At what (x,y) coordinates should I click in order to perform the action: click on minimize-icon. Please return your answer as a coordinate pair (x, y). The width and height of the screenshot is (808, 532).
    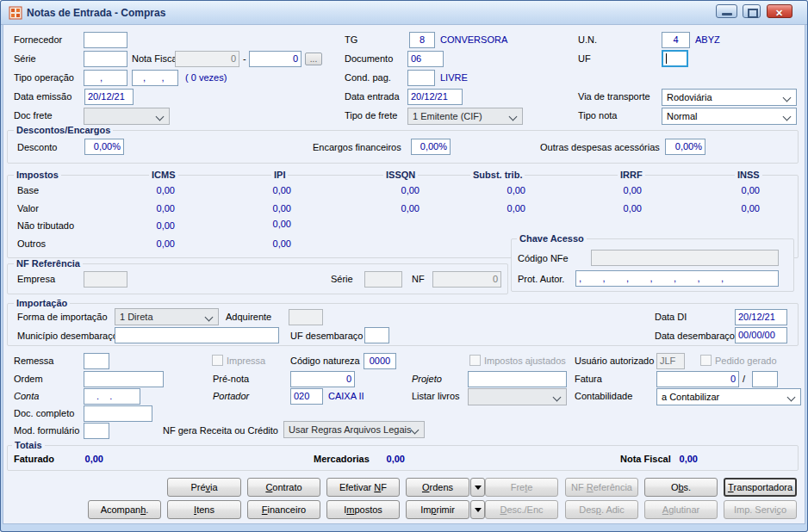
    Looking at the image, I should click on (727, 14).